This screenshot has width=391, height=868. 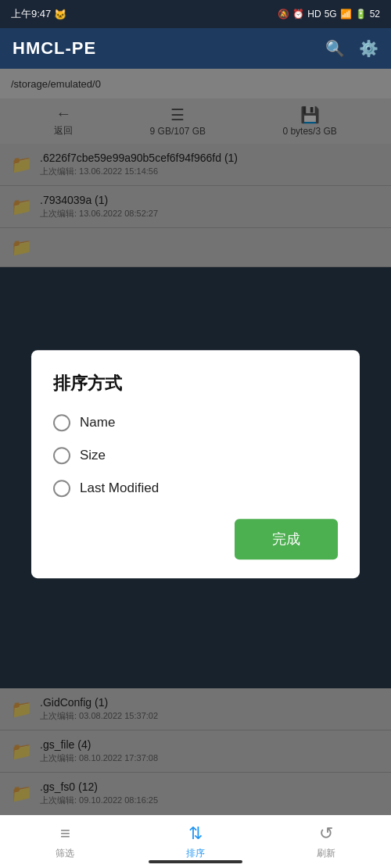 I want to click on mute-icon: 🔕, so click(x=283, y=14).